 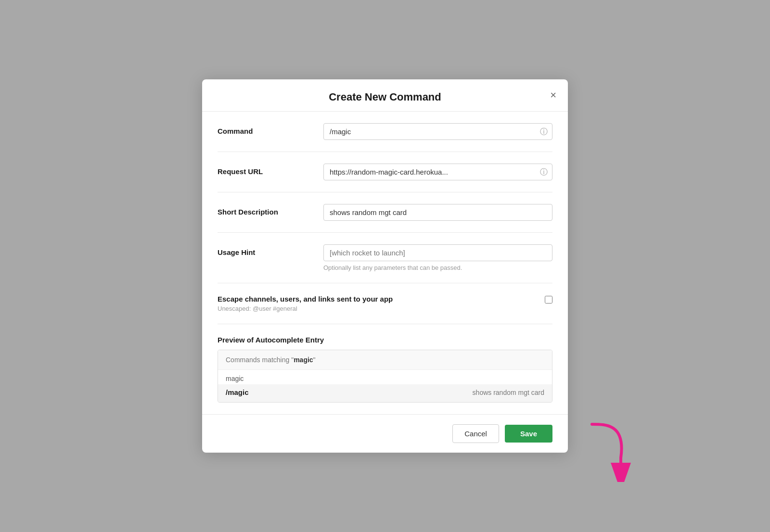 What do you see at coordinates (544, 172) in the screenshot?
I see `request-url-info-icon: ⓘ` at bounding box center [544, 172].